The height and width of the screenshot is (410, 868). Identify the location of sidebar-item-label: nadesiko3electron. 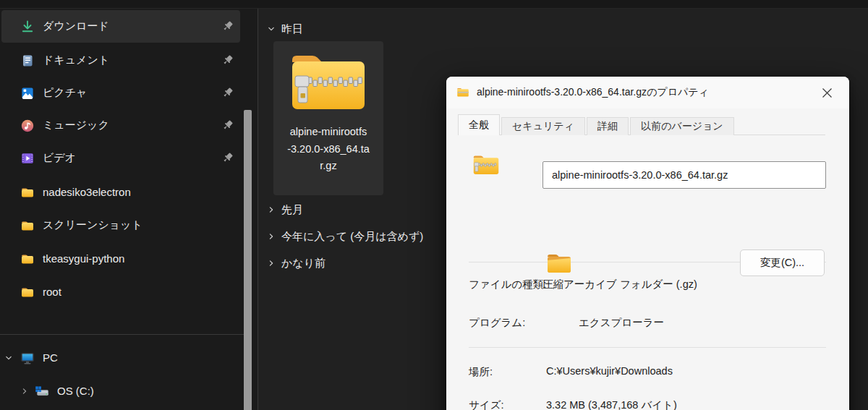
(87, 192).